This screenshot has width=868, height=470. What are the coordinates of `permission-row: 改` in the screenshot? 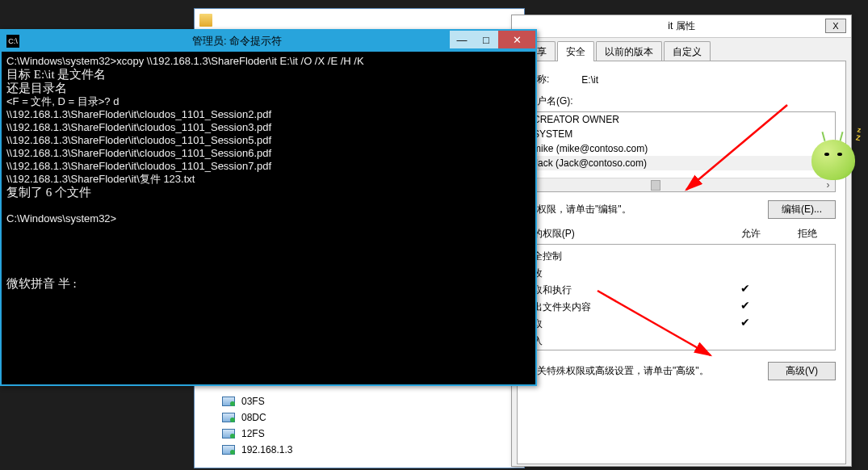 It's located at (681, 273).